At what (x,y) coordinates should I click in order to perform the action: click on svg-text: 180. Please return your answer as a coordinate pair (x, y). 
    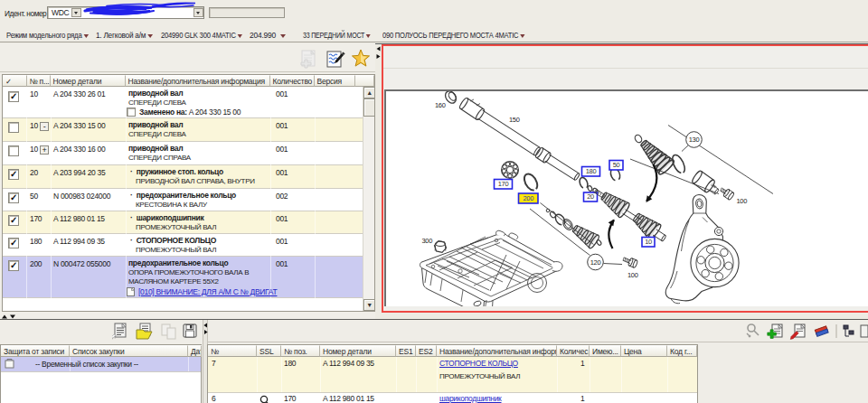
    Looking at the image, I should click on (591, 172).